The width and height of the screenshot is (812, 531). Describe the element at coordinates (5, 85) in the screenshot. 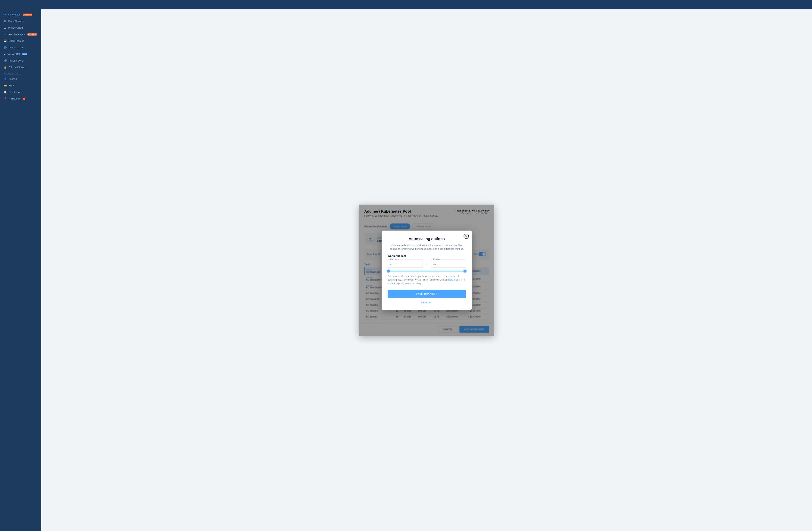

I see `billing-icon: 💳` at that location.